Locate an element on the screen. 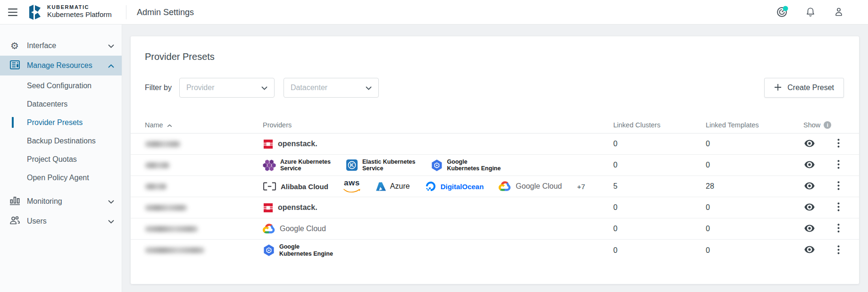 Image resolution: width=868 pixels, height=292 pixels. provider-logo-gke: GoogleKubernetes Engine is located at coordinates (298, 250).